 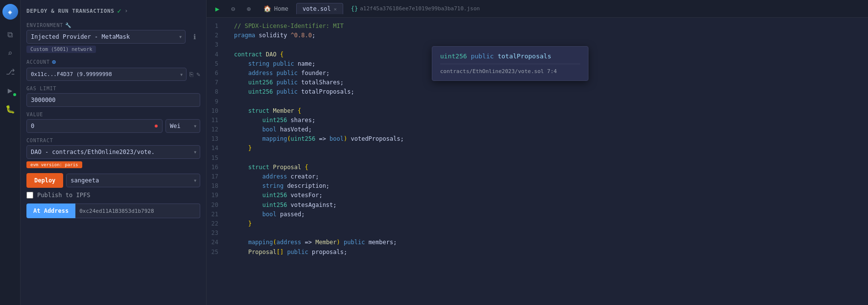 I want to click on tooltip-divider, so click(x=510, y=64).